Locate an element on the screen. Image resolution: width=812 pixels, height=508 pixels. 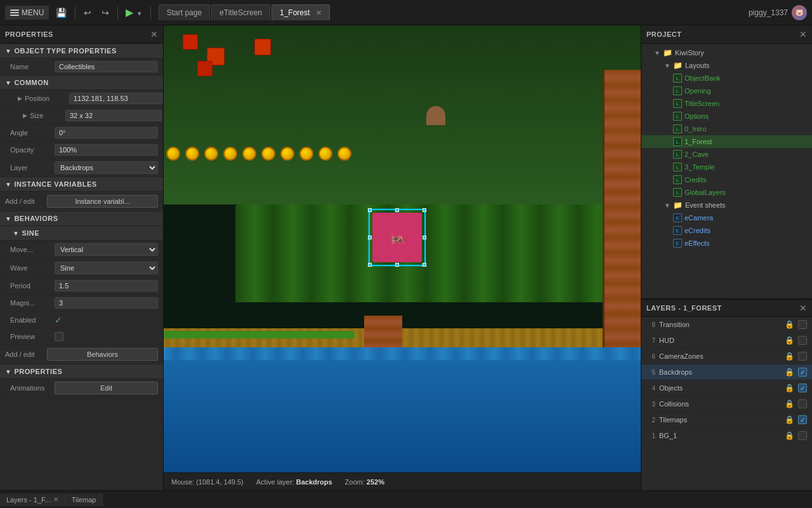
play-button: ▶ ▼ is located at coordinates (134, 13).